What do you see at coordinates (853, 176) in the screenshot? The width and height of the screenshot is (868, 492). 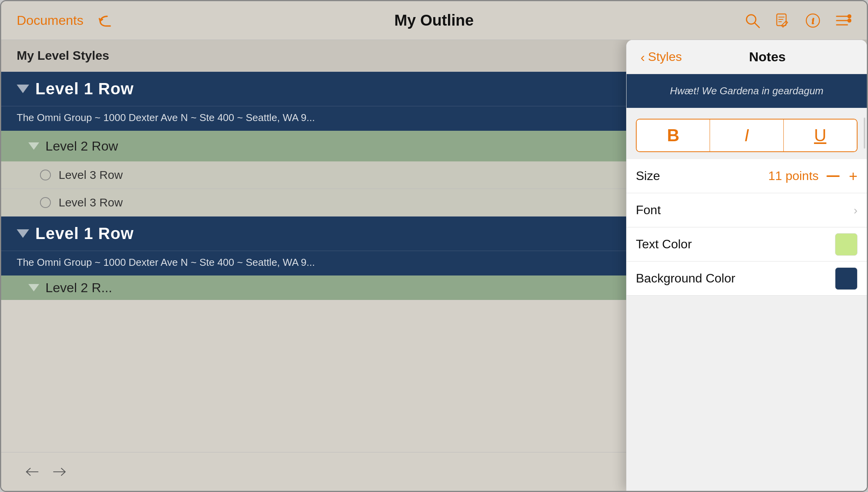 I see `size-increase-button: +` at bounding box center [853, 176].